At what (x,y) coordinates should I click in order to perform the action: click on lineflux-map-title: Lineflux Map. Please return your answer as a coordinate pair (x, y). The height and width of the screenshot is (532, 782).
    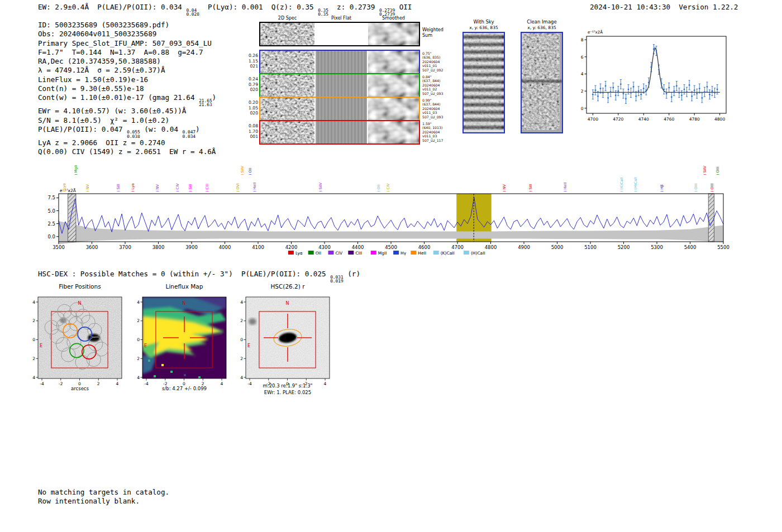
    Looking at the image, I should click on (184, 286).